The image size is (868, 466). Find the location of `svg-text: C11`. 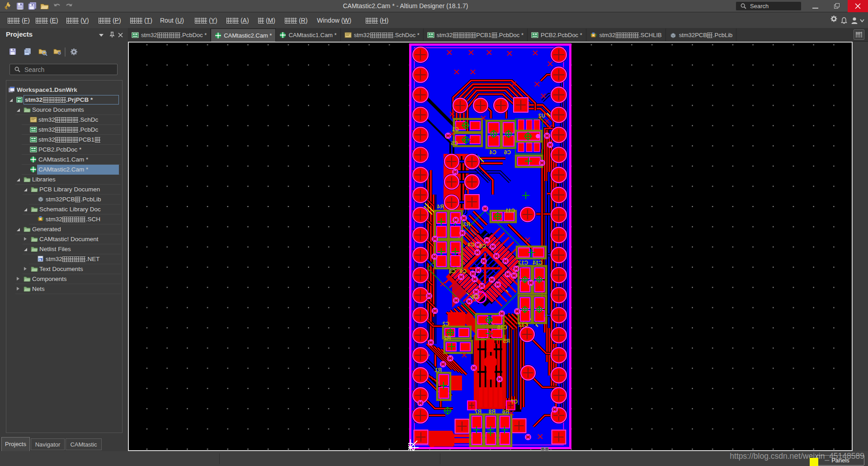

svg-text: C11 is located at coordinates (510, 211).